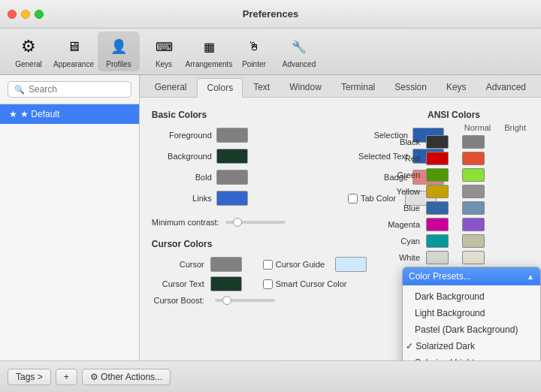 The height and width of the screenshot is (392, 541). Describe the element at coordinates (77, 89) in the screenshot. I see `search-input` at that location.